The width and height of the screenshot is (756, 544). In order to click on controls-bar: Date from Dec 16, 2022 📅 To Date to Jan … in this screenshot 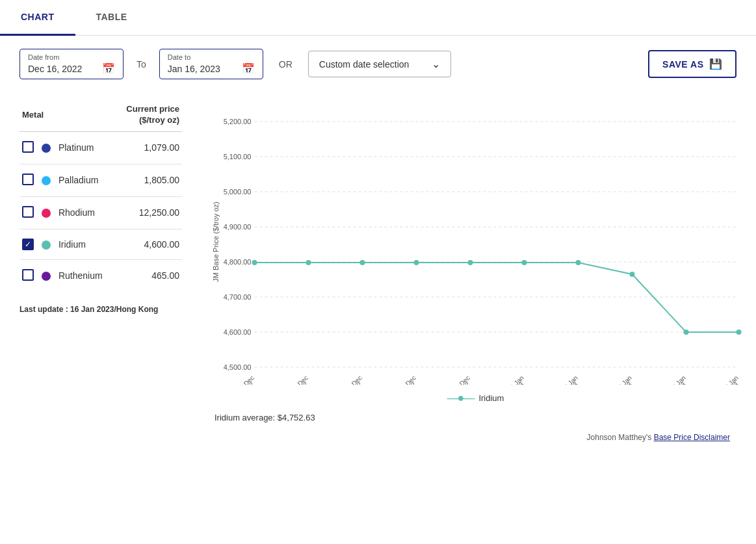, I will do `click(378, 64)`.